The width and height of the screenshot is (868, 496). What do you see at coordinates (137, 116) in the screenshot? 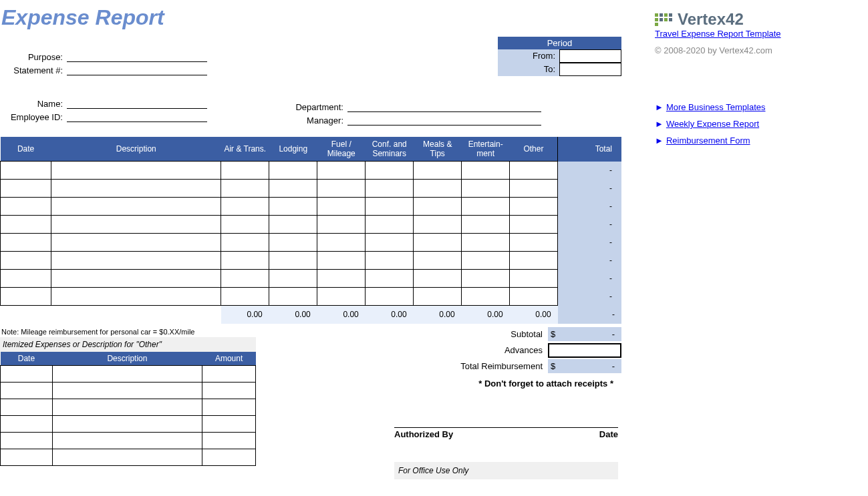
I see `employee-id-input` at bounding box center [137, 116].